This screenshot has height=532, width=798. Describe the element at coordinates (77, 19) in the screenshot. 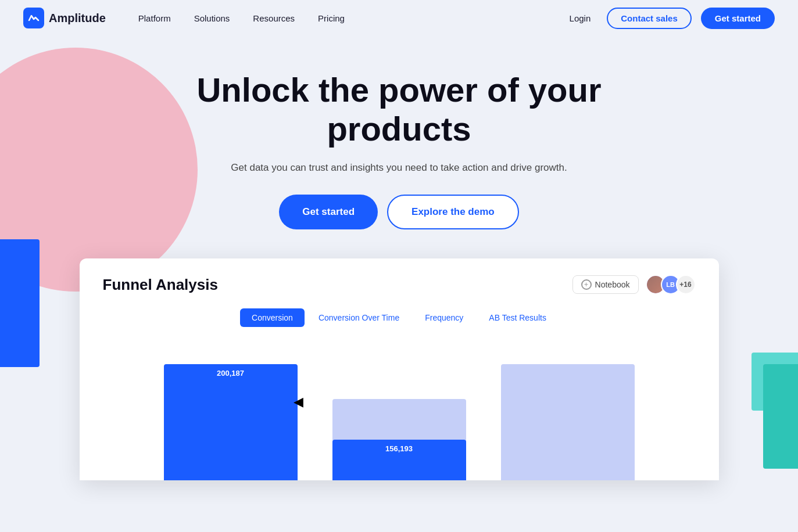

I see `brand-name: Amplitude` at that location.